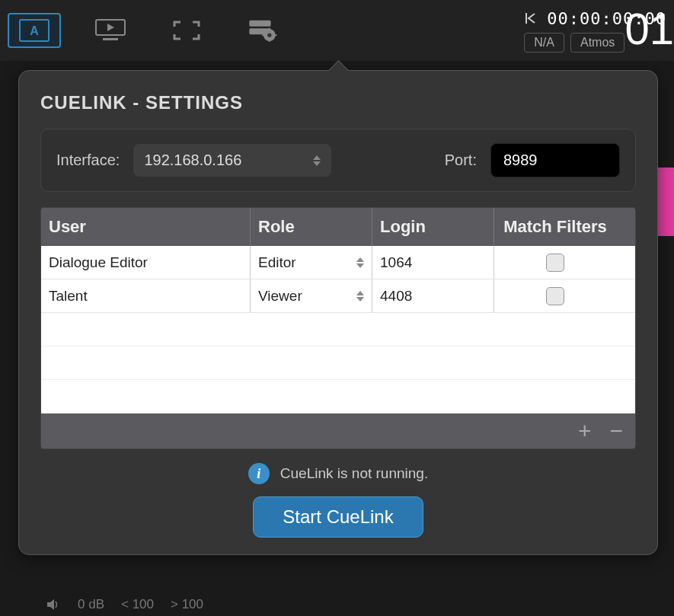  What do you see at coordinates (232, 160) in the screenshot?
I see `interface-dropdown: 192.168.0.166` at bounding box center [232, 160].